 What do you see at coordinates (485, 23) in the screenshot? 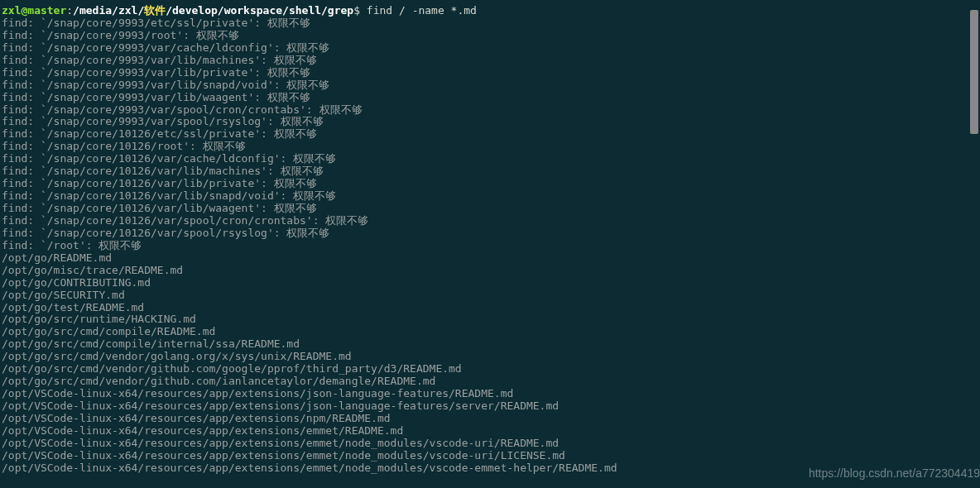
I see `error-line: find: `/snap/core/9993/etc/ssl/private':…` at bounding box center [485, 23].